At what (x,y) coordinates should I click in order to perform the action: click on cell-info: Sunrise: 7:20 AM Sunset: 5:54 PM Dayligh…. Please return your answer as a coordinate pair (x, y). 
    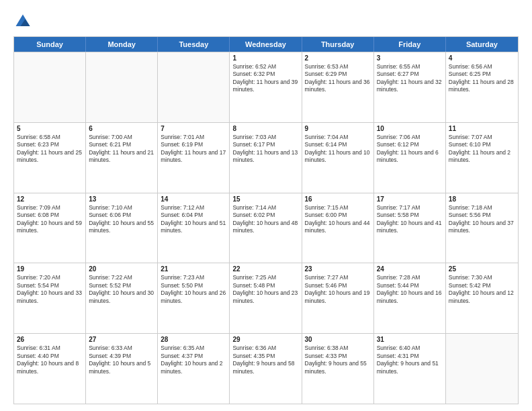
    Looking at the image, I should click on (50, 289).